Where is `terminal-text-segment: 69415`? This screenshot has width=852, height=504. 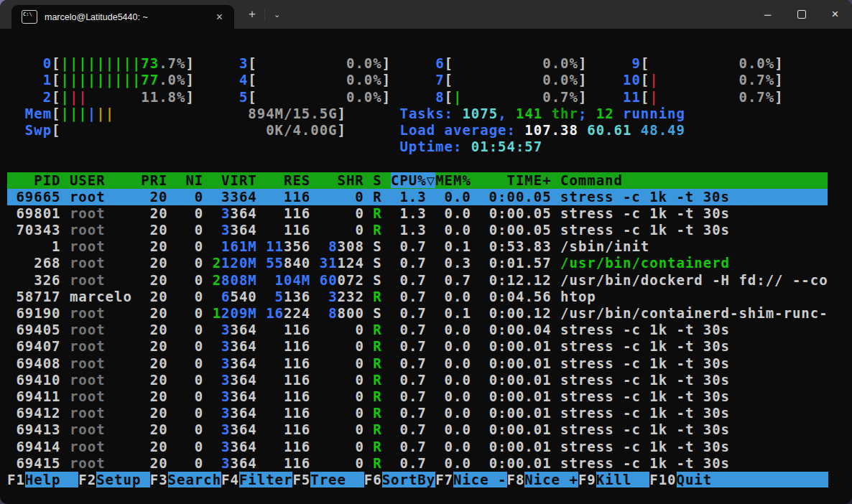
terminal-text-segment: 69415 is located at coordinates (39, 463).